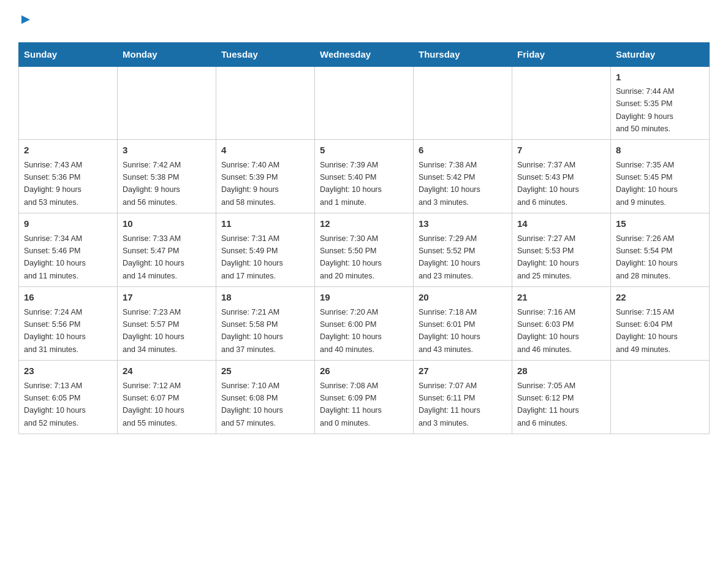  Describe the element at coordinates (152, 184) in the screenshot. I see `day-info: Sunrise: 7:42 AM Sunset: 5:38 PM Dayligh…` at that location.